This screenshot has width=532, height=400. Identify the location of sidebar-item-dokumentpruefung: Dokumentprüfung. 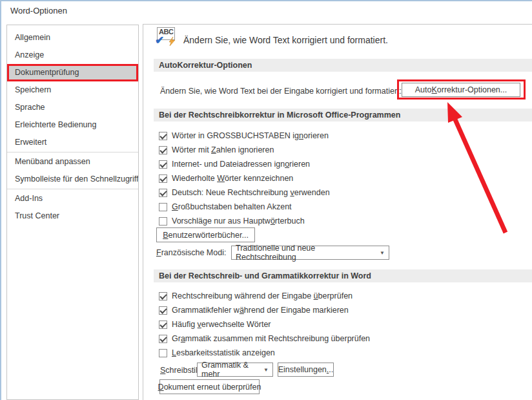
(72, 72).